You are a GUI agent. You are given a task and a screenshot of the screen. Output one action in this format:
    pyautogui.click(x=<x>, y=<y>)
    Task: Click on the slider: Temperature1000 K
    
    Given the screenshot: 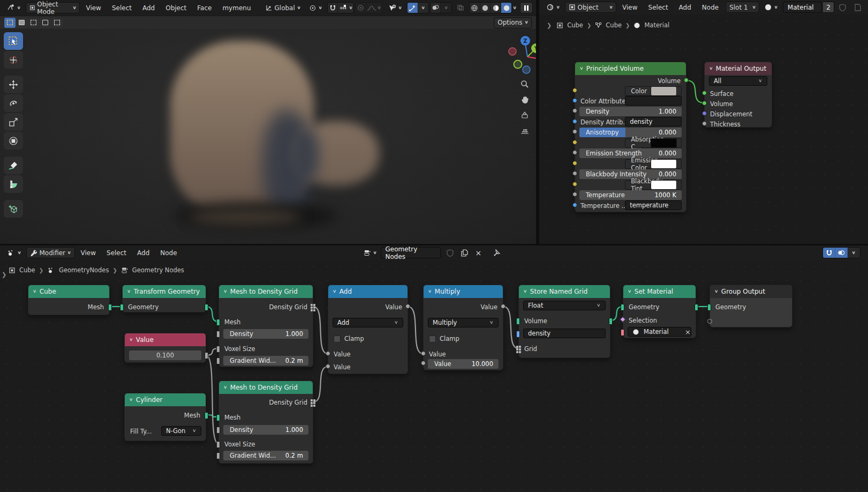 What is the action you would take?
    pyautogui.click(x=631, y=195)
    